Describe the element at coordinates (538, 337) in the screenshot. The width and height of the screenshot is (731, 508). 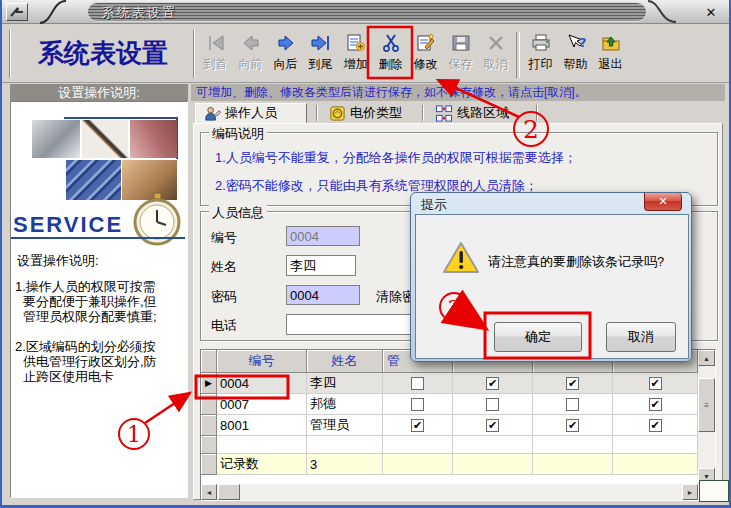
I see `dialog-ok-button: 确定` at that location.